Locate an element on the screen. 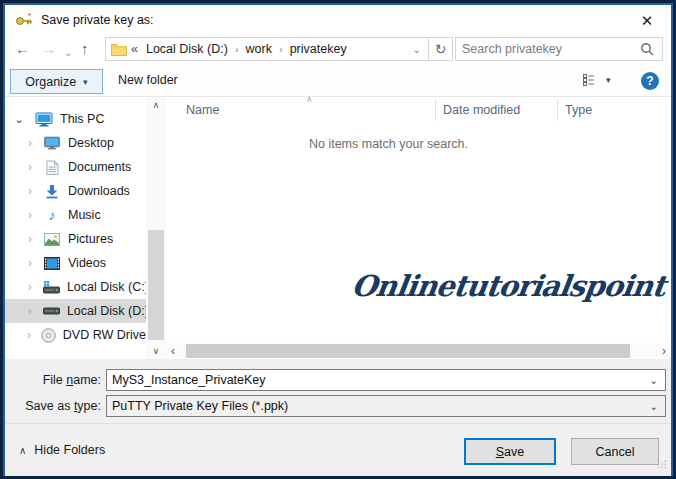  breadcrumb-segment-work: work is located at coordinates (259, 49).